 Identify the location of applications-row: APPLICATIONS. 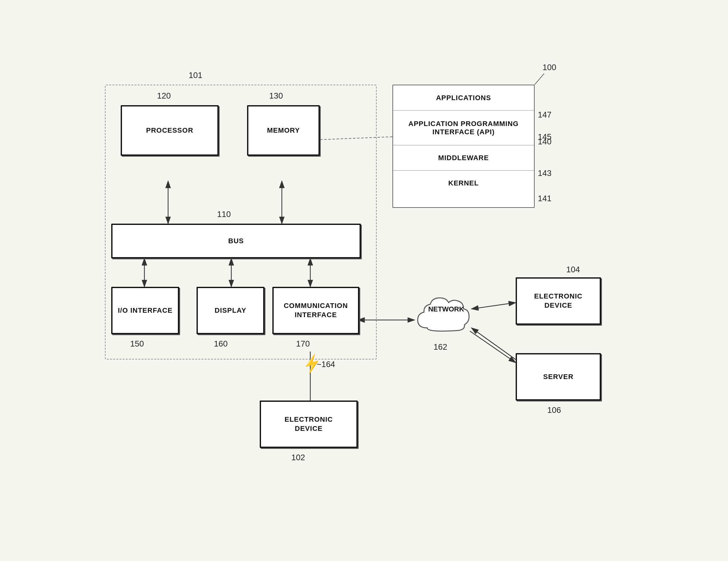
(463, 98).